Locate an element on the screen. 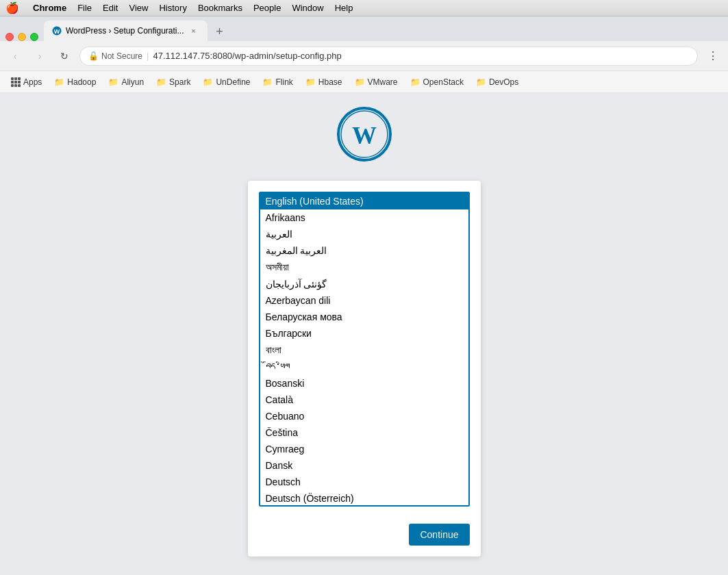  bookmark-label: DevOps is located at coordinates (504, 82).